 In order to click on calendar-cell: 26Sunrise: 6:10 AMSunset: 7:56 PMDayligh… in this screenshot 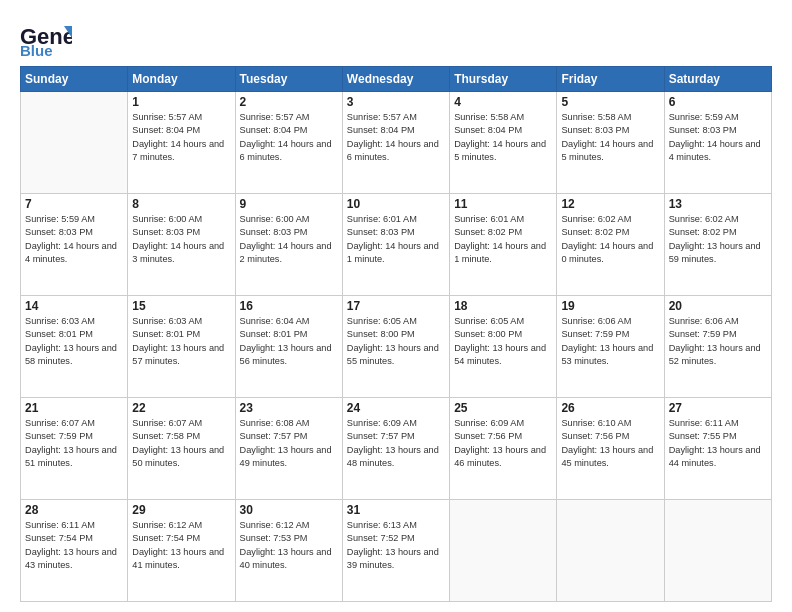, I will do `click(610, 449)`.